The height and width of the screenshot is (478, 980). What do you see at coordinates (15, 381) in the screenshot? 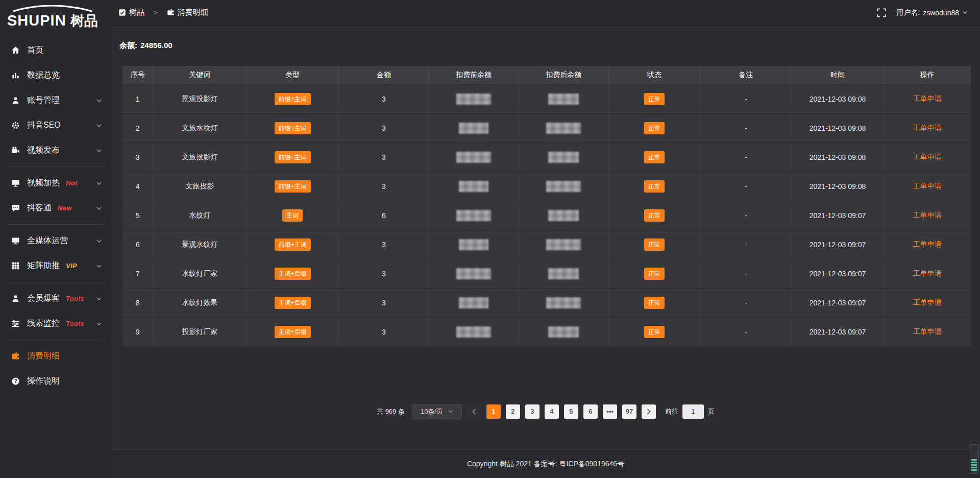
I see `question-circle-icon: ?` at bounding box center [15, 381].